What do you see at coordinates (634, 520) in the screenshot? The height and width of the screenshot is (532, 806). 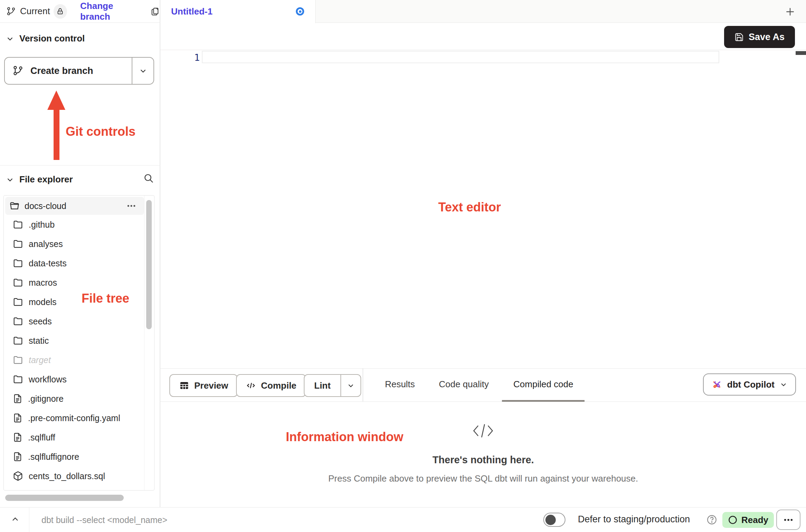 I see `defer-label: Defer to staging/production` at bounding box center [634, 520].